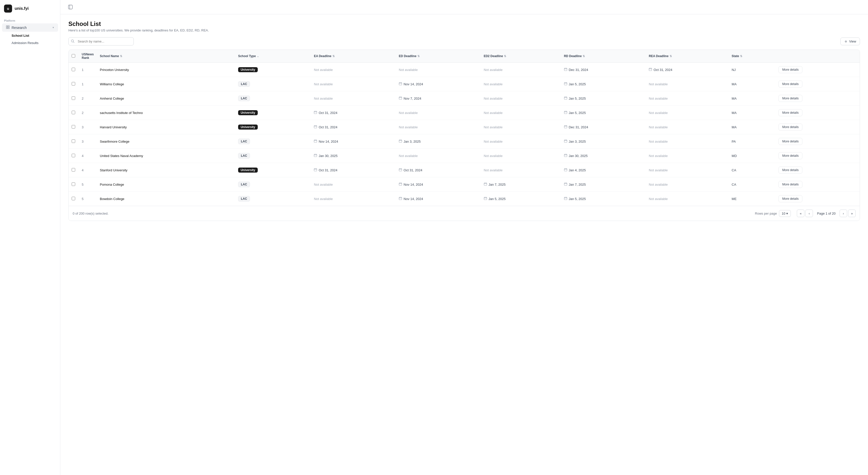  Describe the element at coordinates (438, 56) in the screenshot. I see `ed-sort-btn: ED Deadline ⇅` at that location.